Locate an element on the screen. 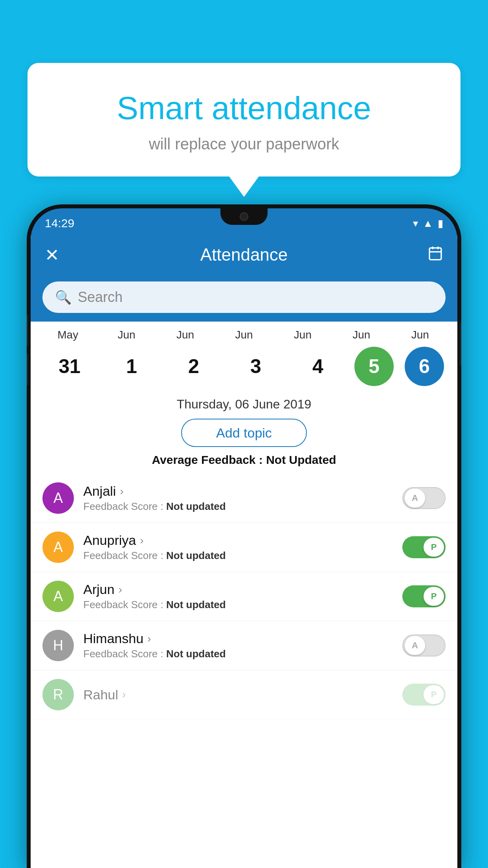 Image resolution: width=488 pixels, height=868 pixels. toggle-anjali: A is located at coordinates (424, 498).